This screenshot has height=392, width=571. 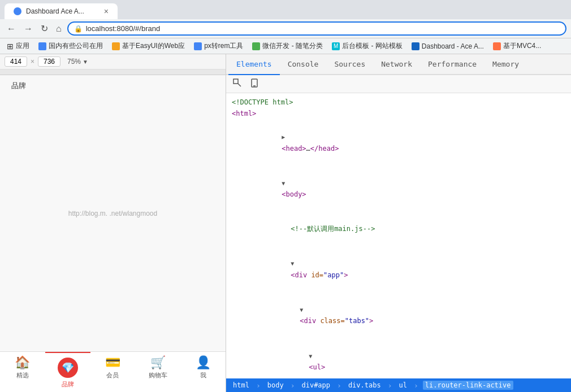 I want to click on home-button: ⌂, so click(x=59, y=29).